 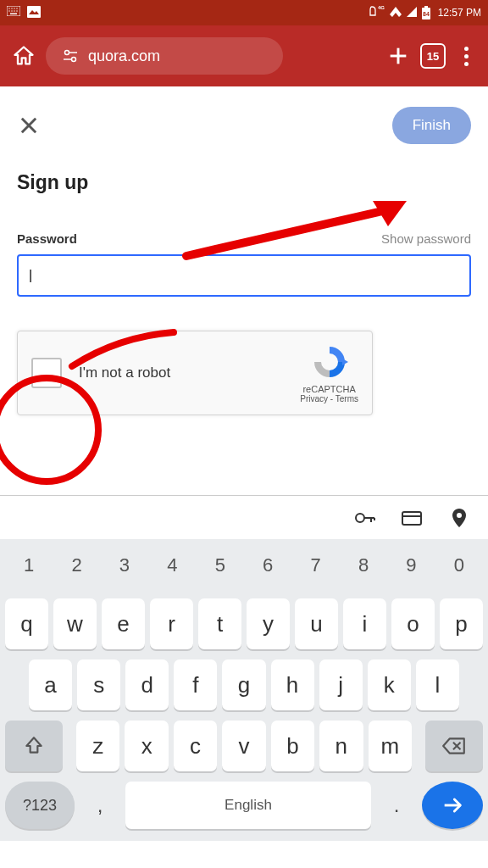 What do you see at coordinates (244, 517) in the screenshot?
I see `keyboard-toolbar` at bounding box center [244, 517].